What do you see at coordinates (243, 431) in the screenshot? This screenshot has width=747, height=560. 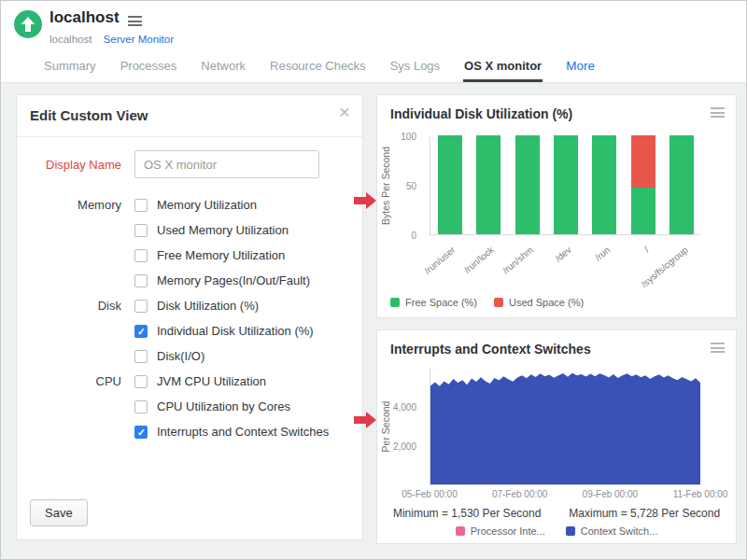 I see `checkbox-label: Interrupts and Context Switches` at bounding box center [243, 431].